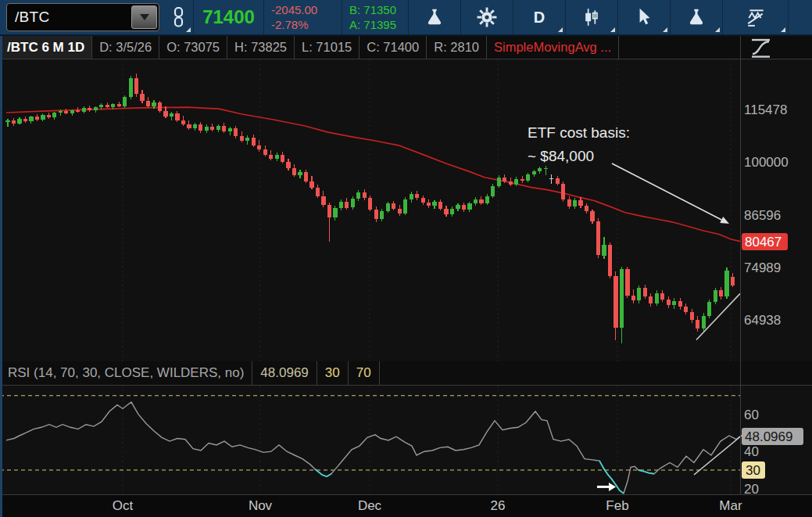 This screenshot has width=812, height=517. What do you see at coordinates (560, 373) in the screenshot?
I see `rsi-header-filler` at bounding box center [560, 373].